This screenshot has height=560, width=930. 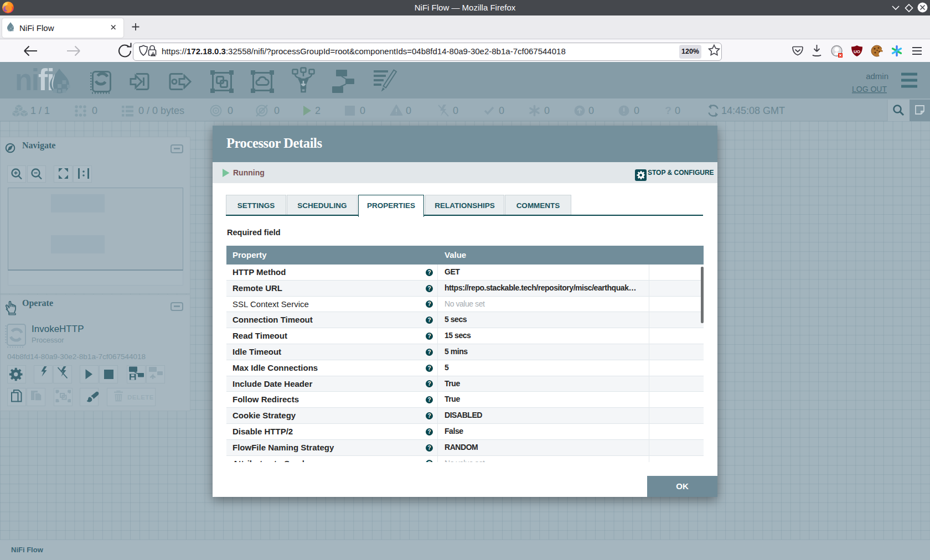 I want to click on svg-text: admin, so click(x=877, y=76).